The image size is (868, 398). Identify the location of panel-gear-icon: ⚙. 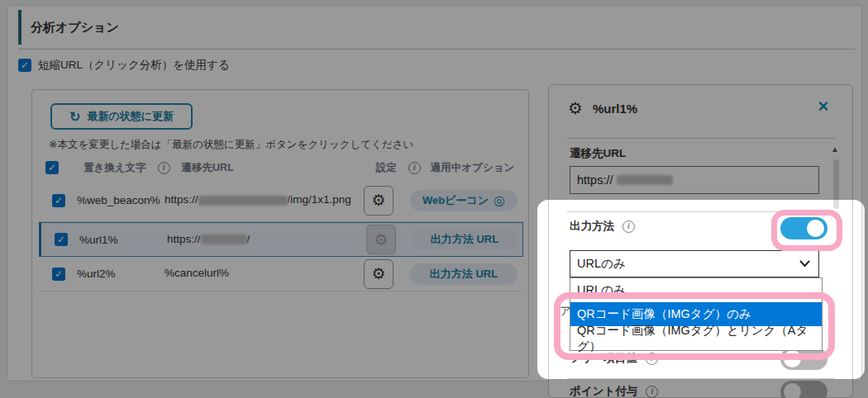
(575, 108).